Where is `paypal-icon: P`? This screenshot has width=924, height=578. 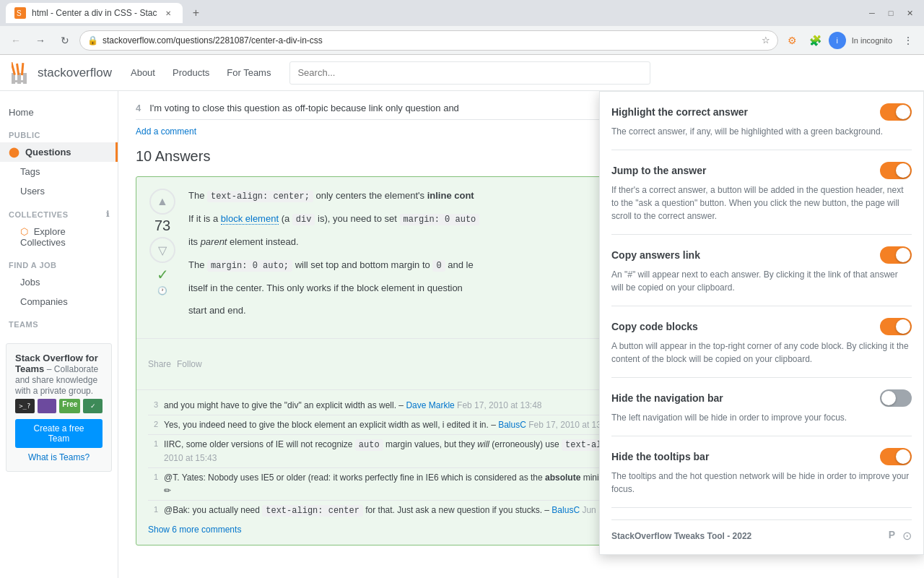
paypal-icon: P is located at coordinates (892, 536).